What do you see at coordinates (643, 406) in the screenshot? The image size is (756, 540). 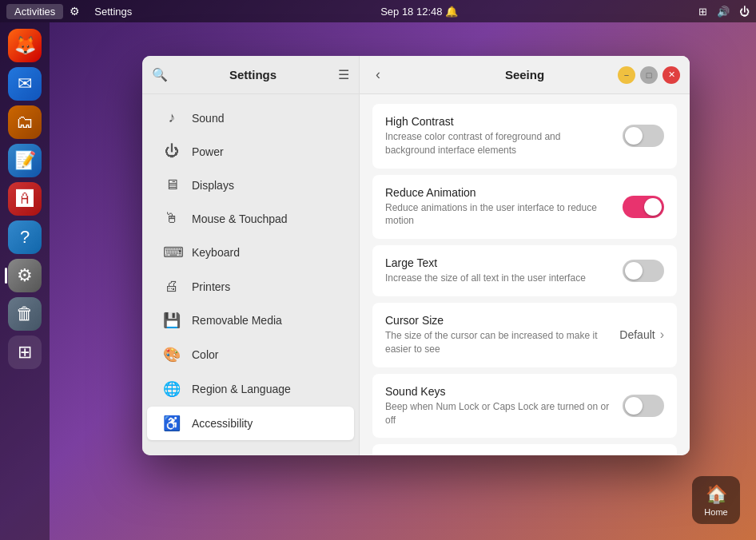 I see `sound-keys-control` at bounding box center [643, 406].